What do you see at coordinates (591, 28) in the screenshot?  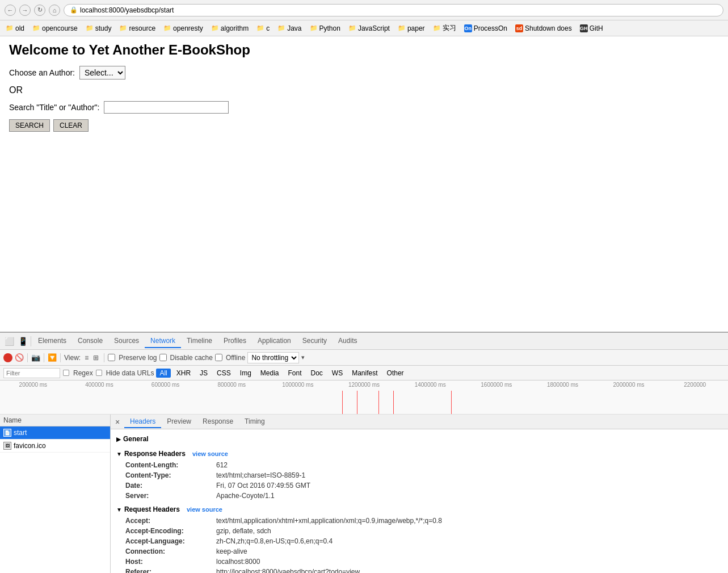 I see `bookmark-github: GH GitH` at bounding box center [591, 28].